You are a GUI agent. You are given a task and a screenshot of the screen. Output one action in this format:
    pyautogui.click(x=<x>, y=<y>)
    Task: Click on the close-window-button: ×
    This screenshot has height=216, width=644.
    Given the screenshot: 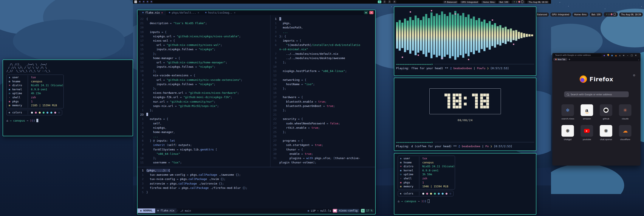 What is the action you would take?
    pyautogui.click(x=372, y=13)
    